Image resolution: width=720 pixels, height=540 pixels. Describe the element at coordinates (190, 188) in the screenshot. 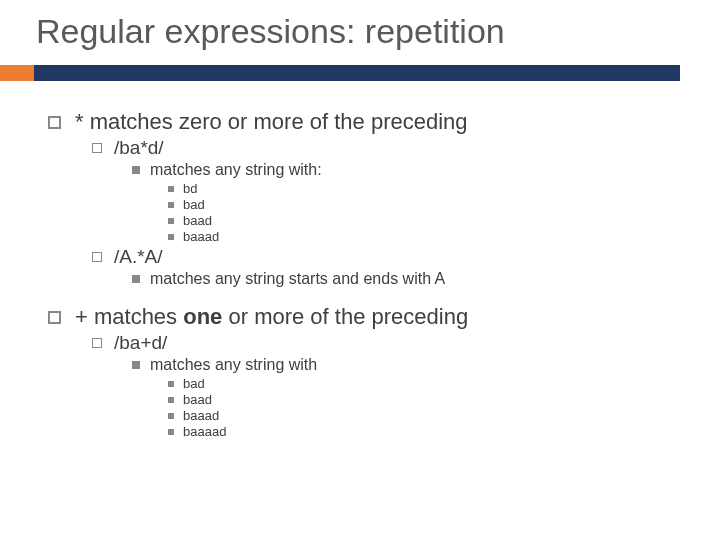

I see `text: bd` at that location.